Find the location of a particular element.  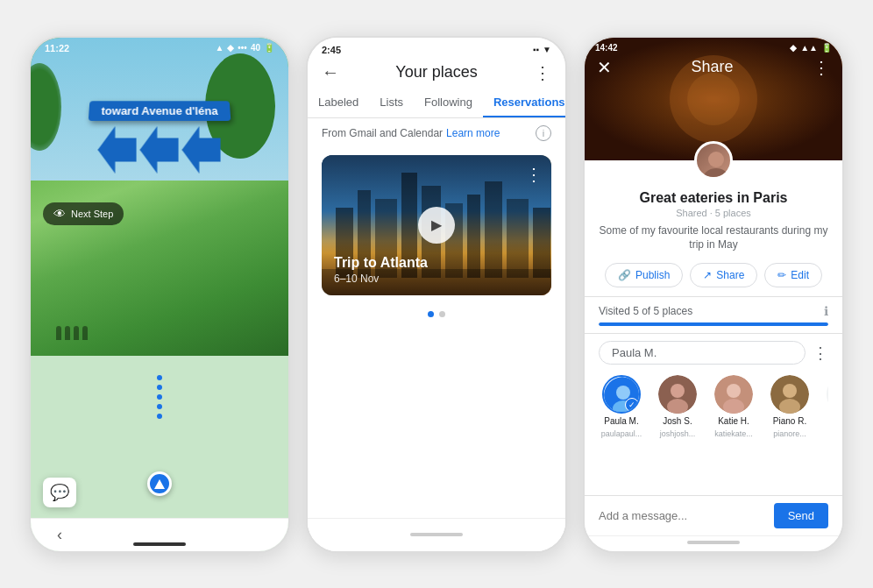

bottom-bar-1: ‹ is located at coordinates (160, 535).